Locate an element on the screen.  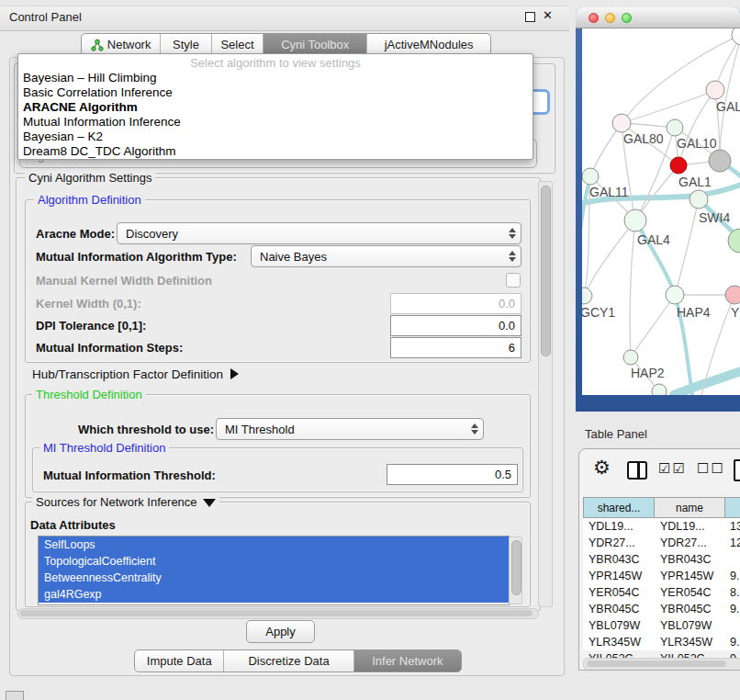
tab-infer-network: Infer Network is located at coordinates (408, 661).